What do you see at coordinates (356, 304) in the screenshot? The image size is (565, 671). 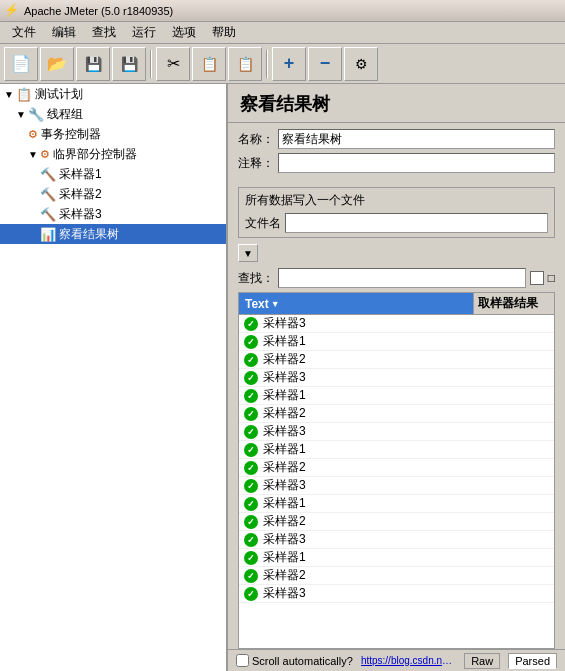 I see `text-column-header: Text ▼` at bounding box center [356, 304].